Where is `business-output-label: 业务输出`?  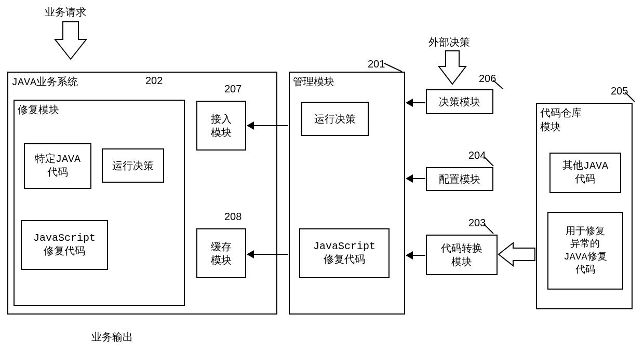 business-output-label: 业务输出 is located at coordinates (112, 337).